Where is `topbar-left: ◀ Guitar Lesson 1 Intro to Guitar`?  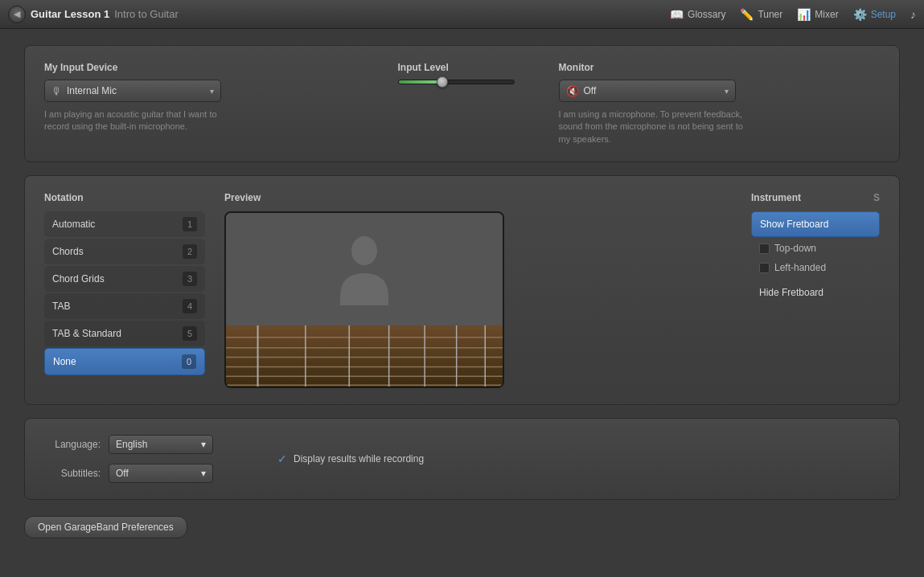 topbar-left: ◀ Guitar Lesson 1 Intro to Guitar is located at coordinates (339, 14).